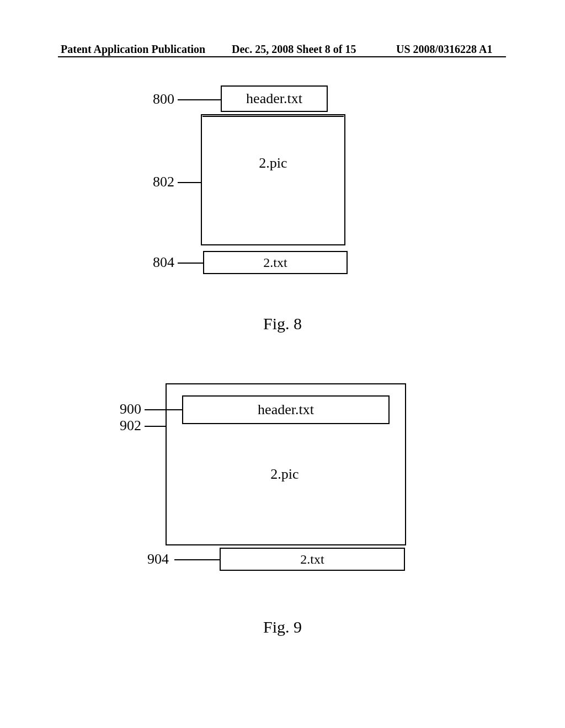  Describe the element at coordinates (163, 263) in the screenshot. I see `fig8-ref-804: 804` at that location.